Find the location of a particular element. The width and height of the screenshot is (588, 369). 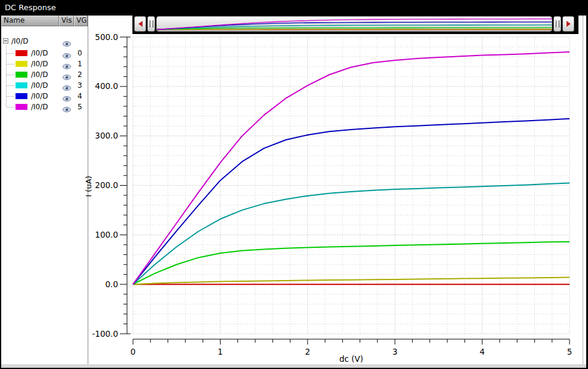

x-tick-label: 4 is located at coordinates (482, 352).